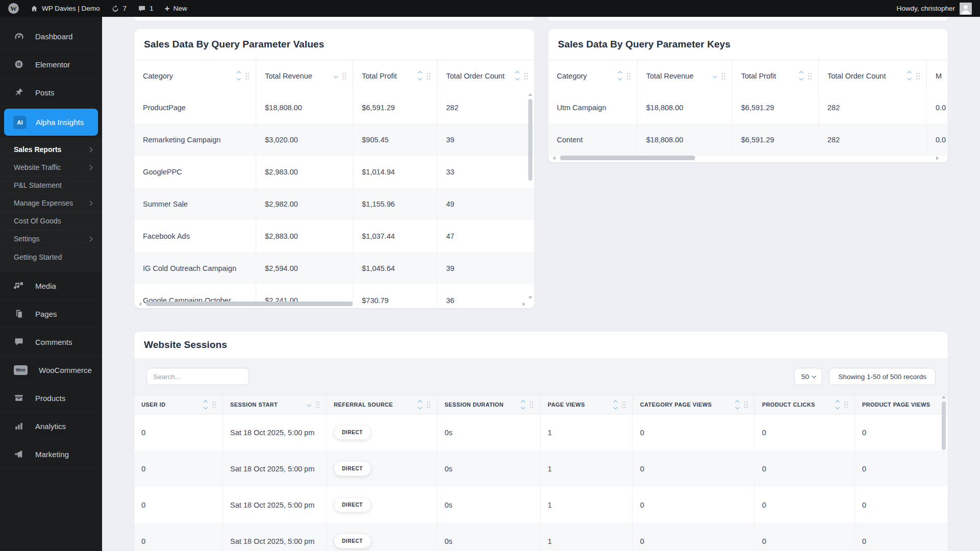 This screenshot has height=551, width=980. Describe the element at coordinates (13, 8) in the screenshot. I see `wordpress-menu: W` at that location.